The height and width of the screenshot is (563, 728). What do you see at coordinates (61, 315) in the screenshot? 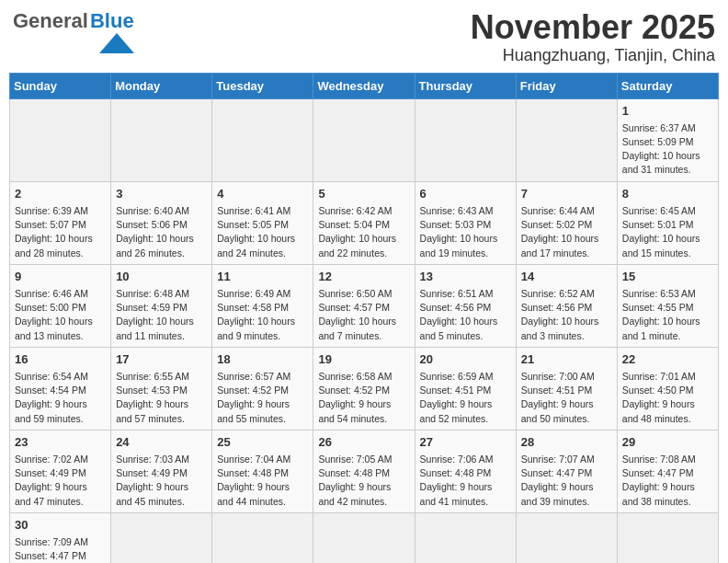
I see `day-info: Sunrise: 6:46 AM Sunset: 5:00 PM Dayligh…` at bounding box center [61, 315].